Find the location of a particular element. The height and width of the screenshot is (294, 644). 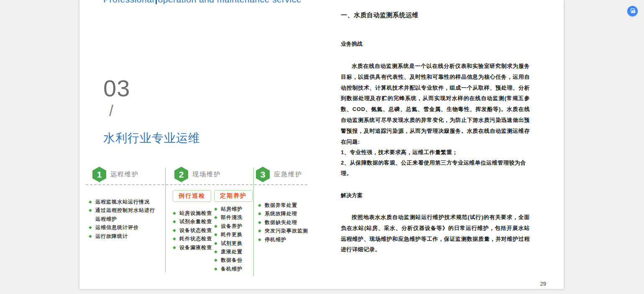

strapline-right: operation and maintenance service is located at coordinates (230, 3).